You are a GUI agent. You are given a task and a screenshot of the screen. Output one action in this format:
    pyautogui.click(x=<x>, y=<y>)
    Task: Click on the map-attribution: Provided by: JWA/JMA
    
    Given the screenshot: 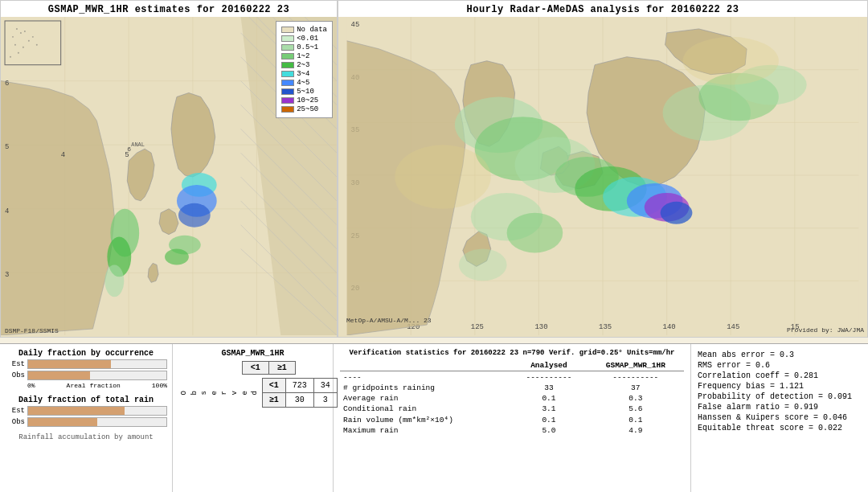 What is the action you would take?
    pyautogui.click(x=825, y=330)
    